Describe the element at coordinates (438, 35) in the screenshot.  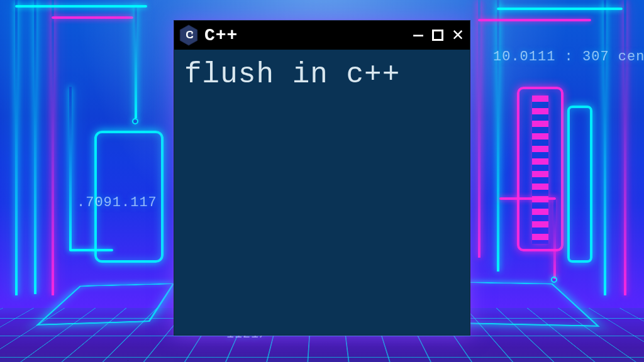
I see `window-controls: — ✕` at that location.